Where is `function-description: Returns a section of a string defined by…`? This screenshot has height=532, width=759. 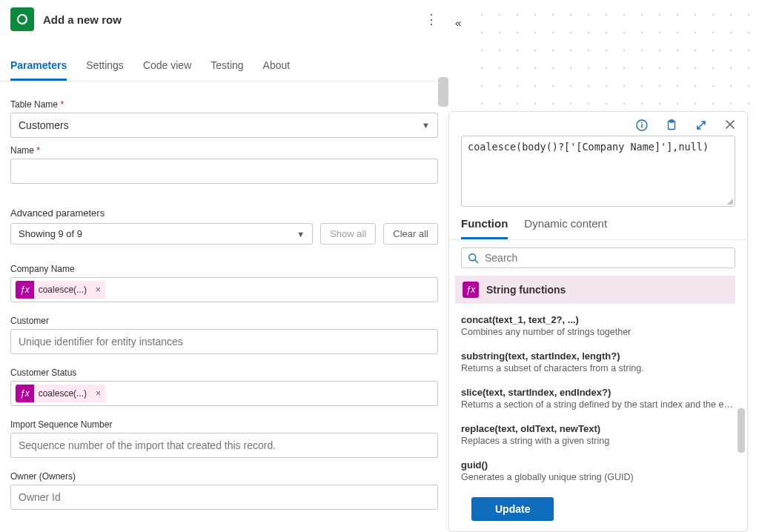
function-description: Returns a section of a string defined by… is located at coordinates (598, 405).